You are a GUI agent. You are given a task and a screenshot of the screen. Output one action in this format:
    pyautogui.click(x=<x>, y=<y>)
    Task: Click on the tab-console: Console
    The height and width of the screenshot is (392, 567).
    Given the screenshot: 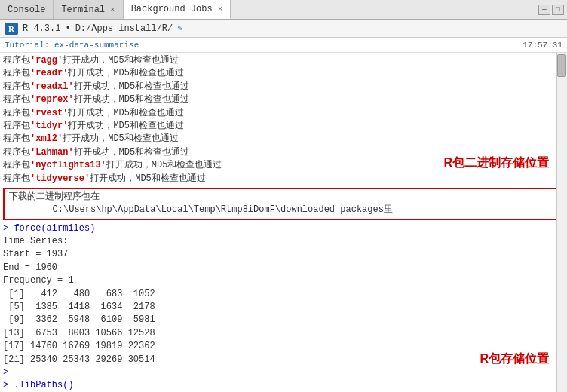 What is the action you would take?
    pyautogui.click(x=27, y=9)
    